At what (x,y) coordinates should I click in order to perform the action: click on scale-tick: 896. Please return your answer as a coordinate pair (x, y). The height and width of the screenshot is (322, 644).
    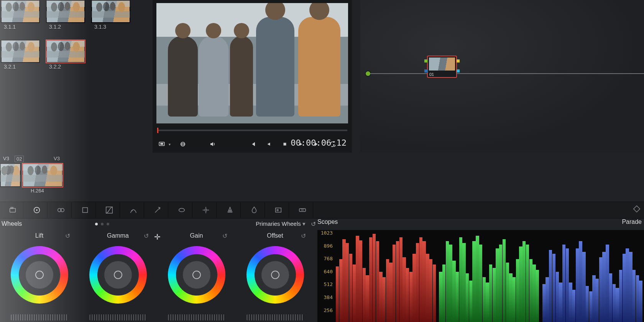
    Looking at the image, I should click on (328, 246).